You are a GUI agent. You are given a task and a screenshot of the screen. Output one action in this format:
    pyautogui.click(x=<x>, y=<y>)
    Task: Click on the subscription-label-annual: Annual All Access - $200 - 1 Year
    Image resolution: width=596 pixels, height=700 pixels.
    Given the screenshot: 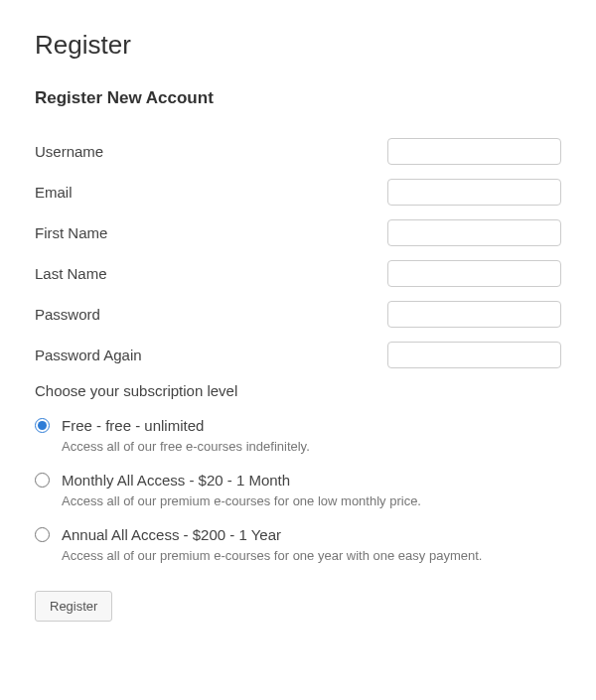 What is the action you would take?
    pyautogui.click(x=171, y=534)
    